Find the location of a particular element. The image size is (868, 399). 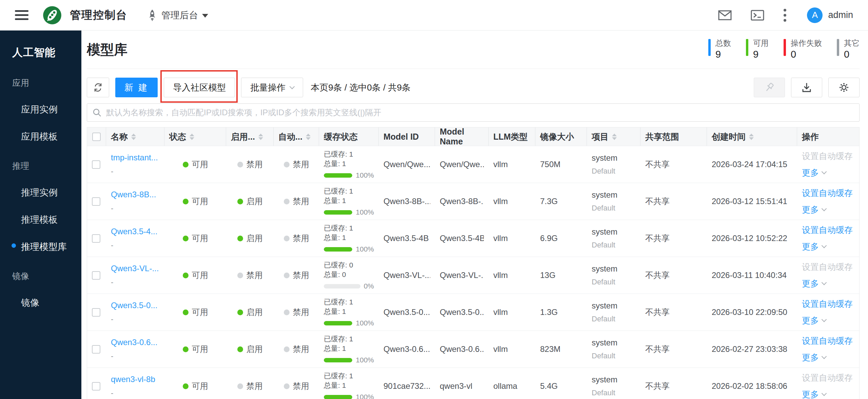

model-name-link: tmp-instant... is located at coordinates (135, 158).